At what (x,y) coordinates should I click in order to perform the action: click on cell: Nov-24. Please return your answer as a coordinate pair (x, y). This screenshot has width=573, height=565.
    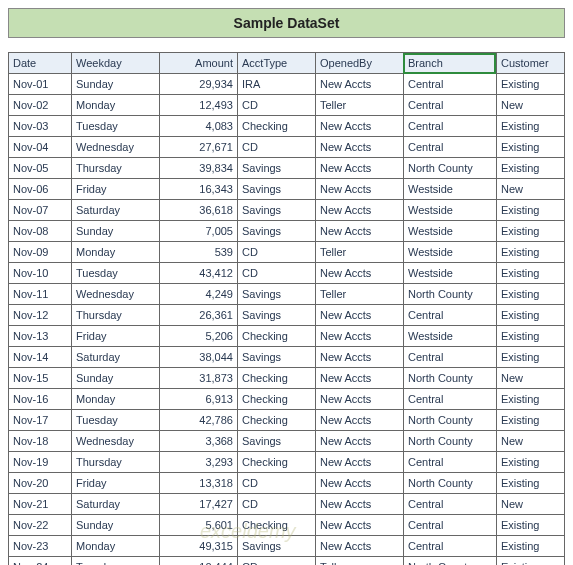
    Looking at the image, I should click on (40, 562).